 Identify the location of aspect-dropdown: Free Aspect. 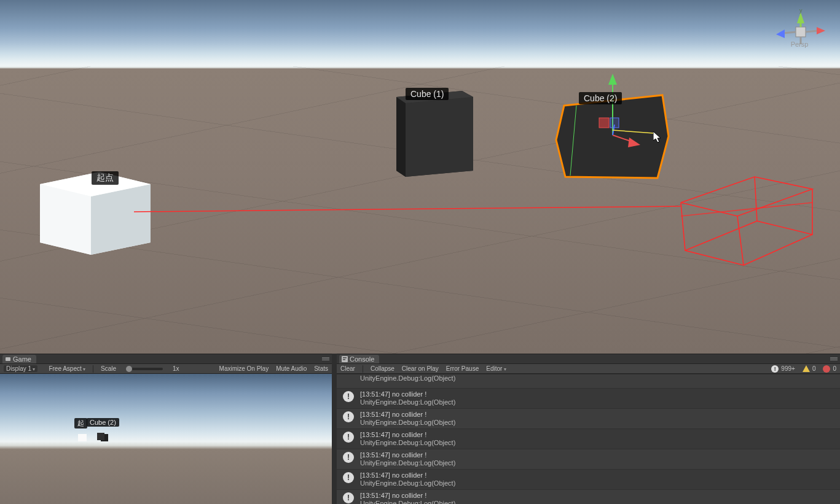
(67, 368).